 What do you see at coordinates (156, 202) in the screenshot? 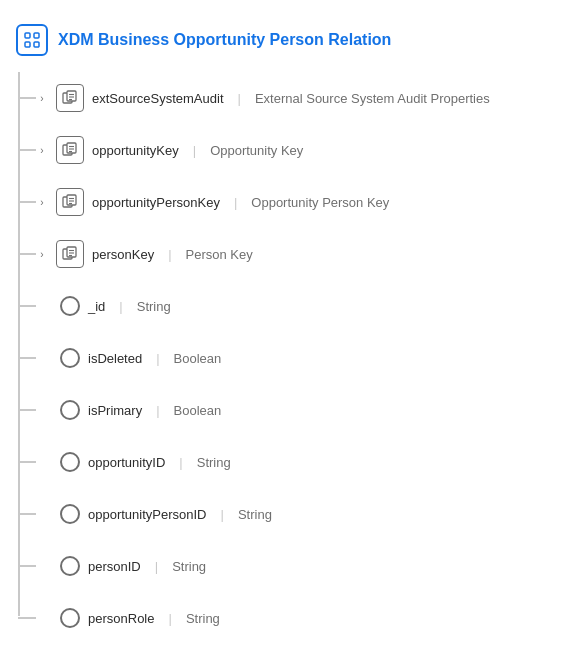
I see `field-name: opportunityPersonKey` at bounding box center [156, 202].